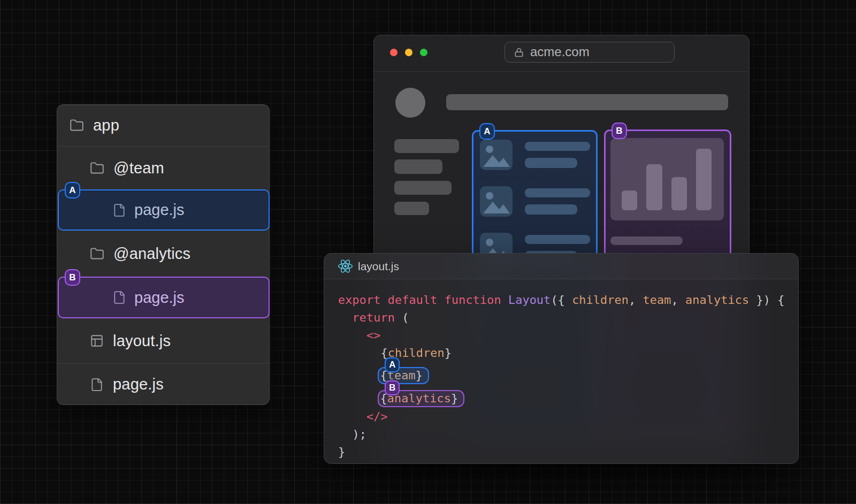  I want to click on tree-row-analytics-page-highlighted: B page.js, so click(164, 297).